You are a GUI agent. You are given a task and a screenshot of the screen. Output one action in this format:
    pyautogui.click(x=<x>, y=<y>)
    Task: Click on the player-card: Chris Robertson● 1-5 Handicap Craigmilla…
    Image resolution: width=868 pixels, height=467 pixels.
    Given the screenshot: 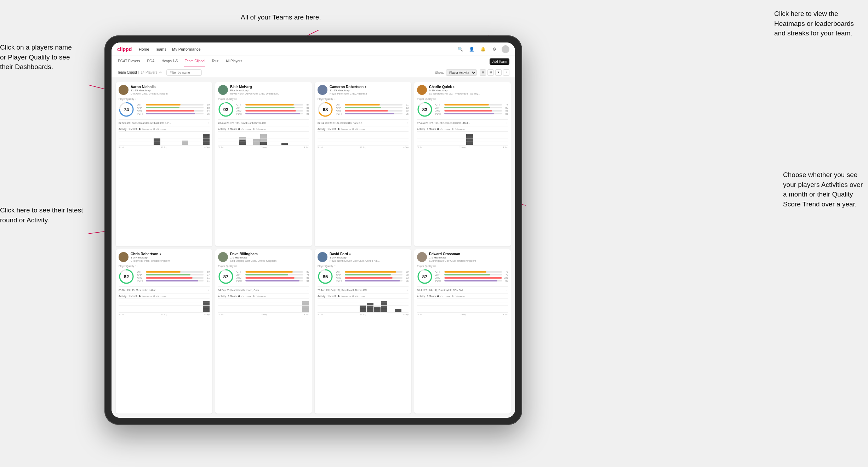 What is the action you would take?
    pyautogui.click(x=164, y=331)
    